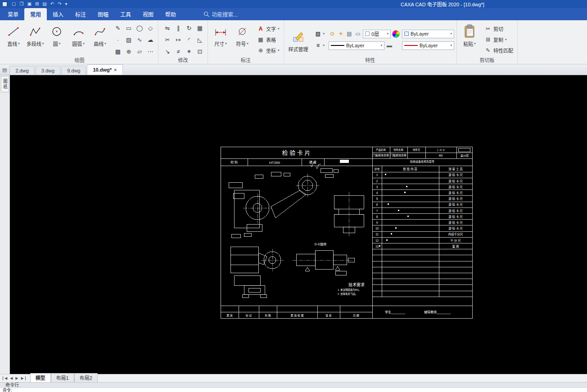 Image resolution: width=587 pixels, height=392 pixels. What do you see at coordinates (498, 40) in the screenshot?
I see `copy-label: 复制` at bounding box center [498, 40].